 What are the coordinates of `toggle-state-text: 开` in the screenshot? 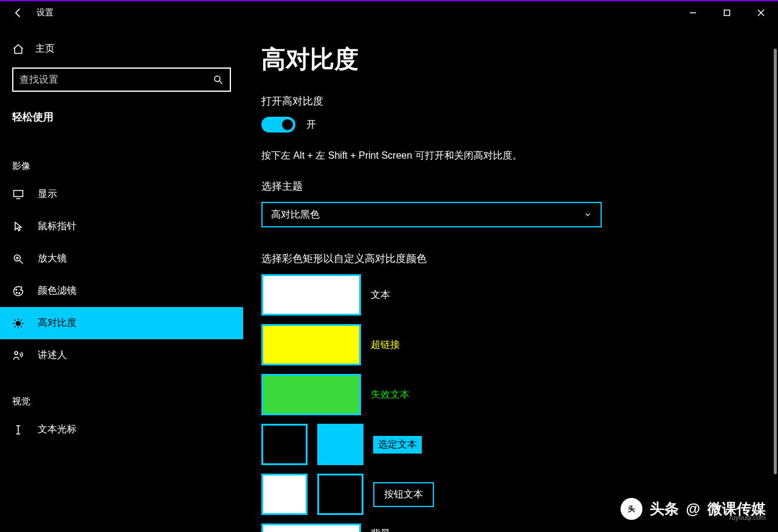 It's located at (311, 125).